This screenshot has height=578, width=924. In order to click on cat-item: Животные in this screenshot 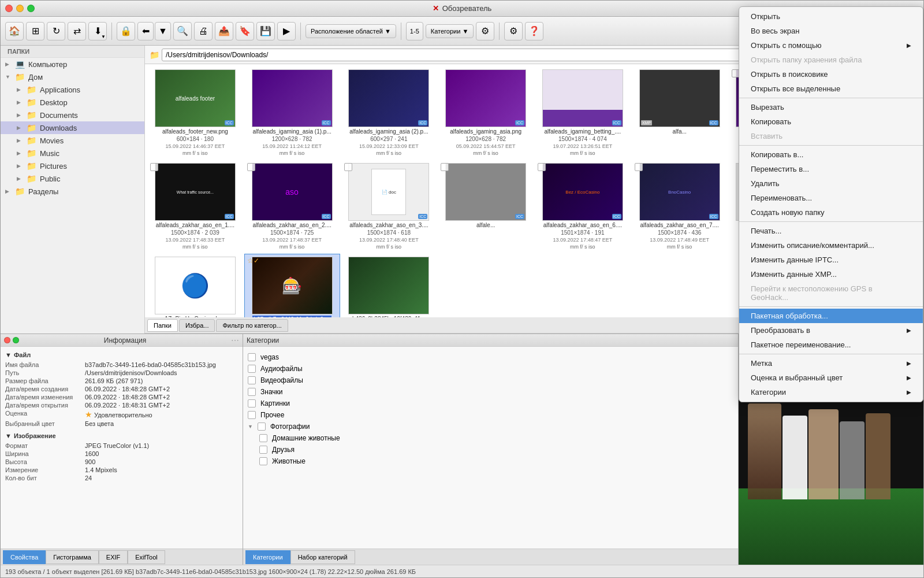, I will do `click(491, 461)`.